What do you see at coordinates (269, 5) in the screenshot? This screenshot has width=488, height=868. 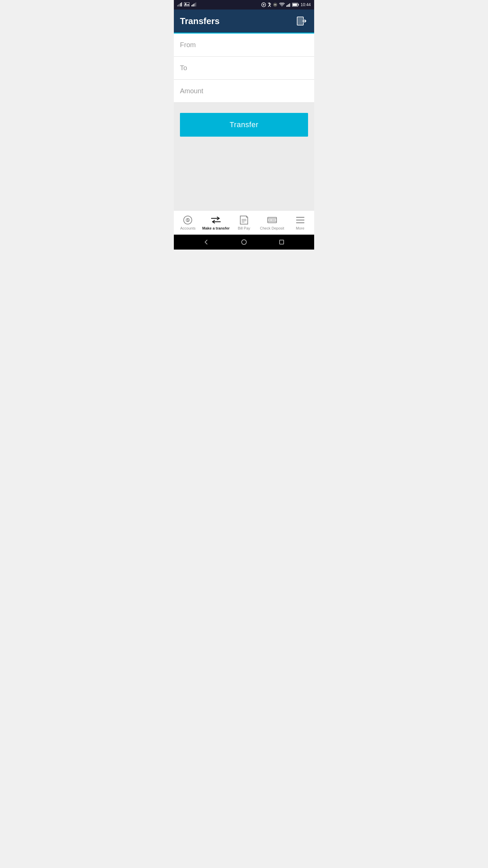 I see `bluetooth-icon` at bounding box center [269, 5].